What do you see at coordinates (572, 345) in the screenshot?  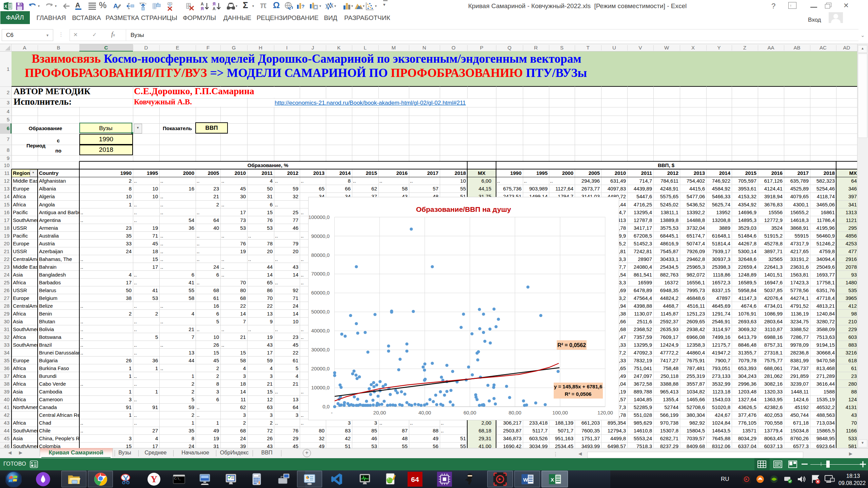 I see `svg-text: R² = 0,0562` at bounding box center [572, 345].